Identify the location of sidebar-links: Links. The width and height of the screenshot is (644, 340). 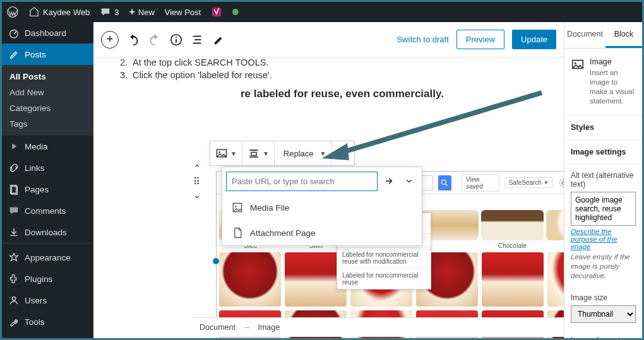
(48, 168).